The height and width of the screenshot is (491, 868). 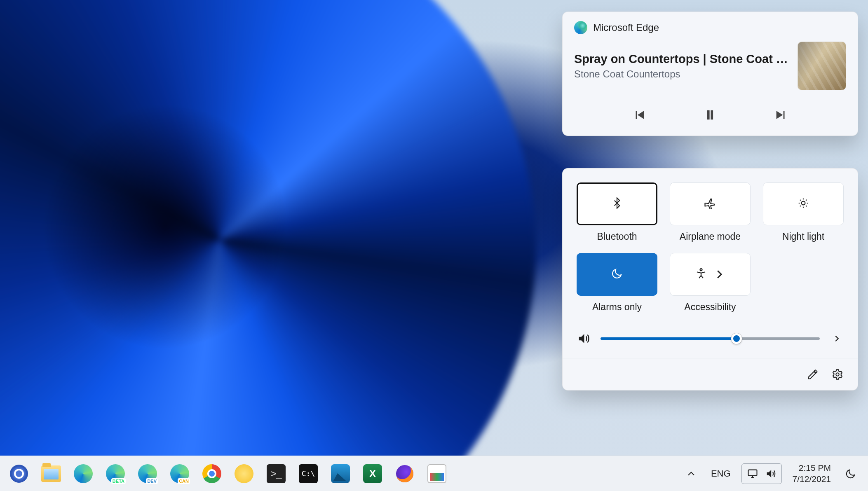 What do you see at coordinates (19, 474) in the screenshot?
I see `settings-icon` at bounding box center [19, 474].